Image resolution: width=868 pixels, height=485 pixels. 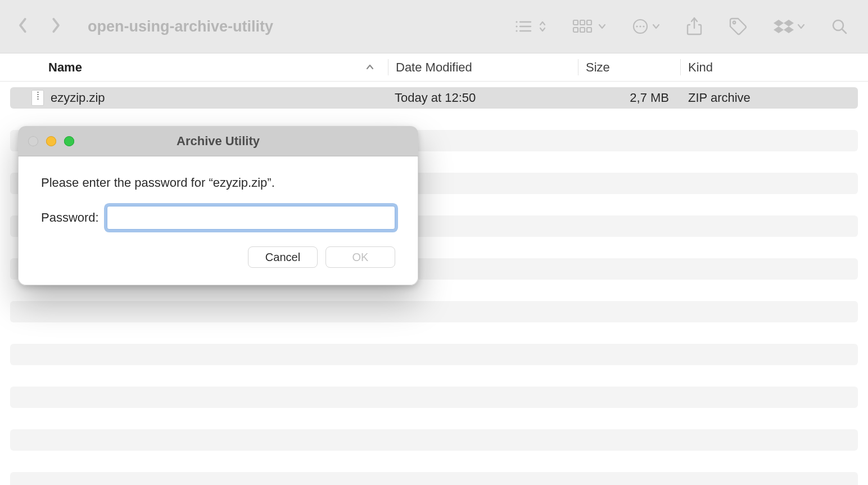 I want to click on column-date: Date Modified, so click(x=483, y=68).